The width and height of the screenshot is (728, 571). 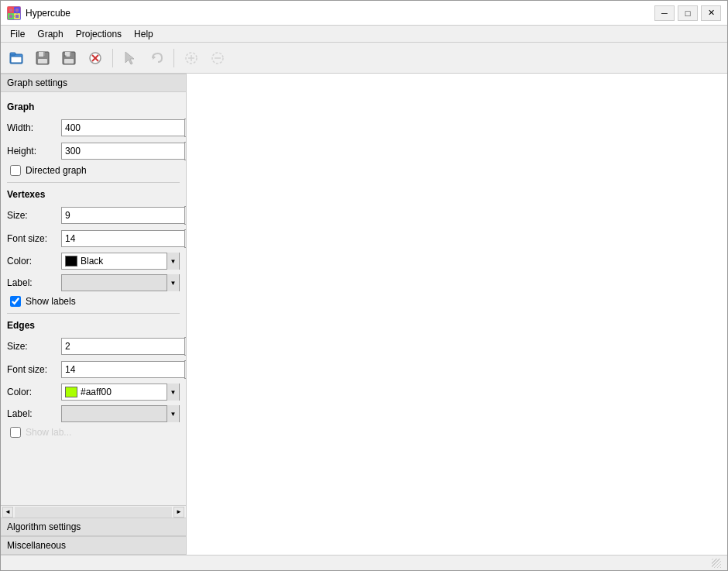 What do you see at coordinates (186, 132) in the screenshot?
I see `width-down-btn: ▼` at bounding box center [186, 132].